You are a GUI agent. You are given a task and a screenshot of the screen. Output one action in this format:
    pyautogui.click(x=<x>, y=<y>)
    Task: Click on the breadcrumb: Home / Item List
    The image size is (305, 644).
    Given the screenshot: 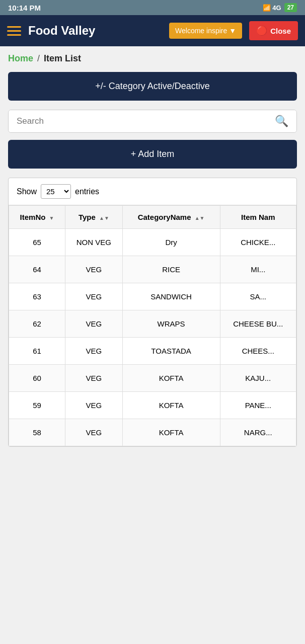 What is the action you would take?
    pyautogui.click(x=152, y=58)
    